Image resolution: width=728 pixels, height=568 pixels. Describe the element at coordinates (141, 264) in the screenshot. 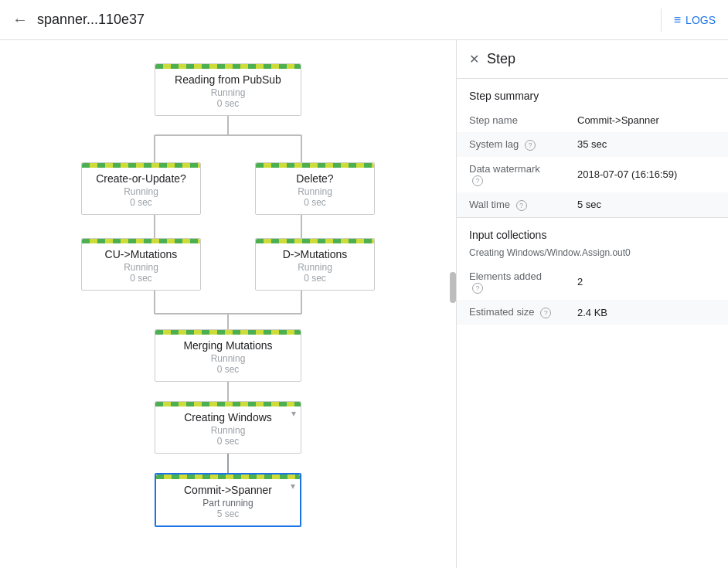

I see `branch-col-cu-mut: CU->Mutations Running 0 sec` at that location.